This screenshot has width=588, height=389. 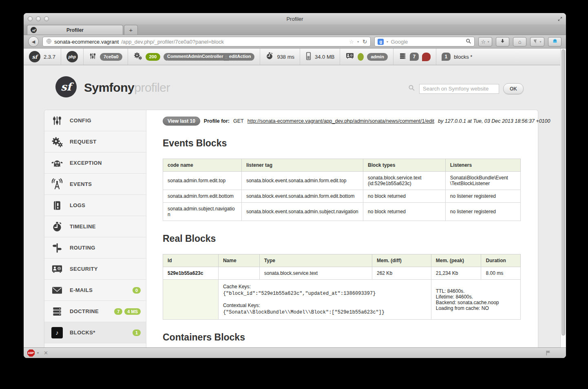 What do you see at coordinates (57, 248) in the screenshot?
I see `signpost-icon` at bounding box center [57, 248].